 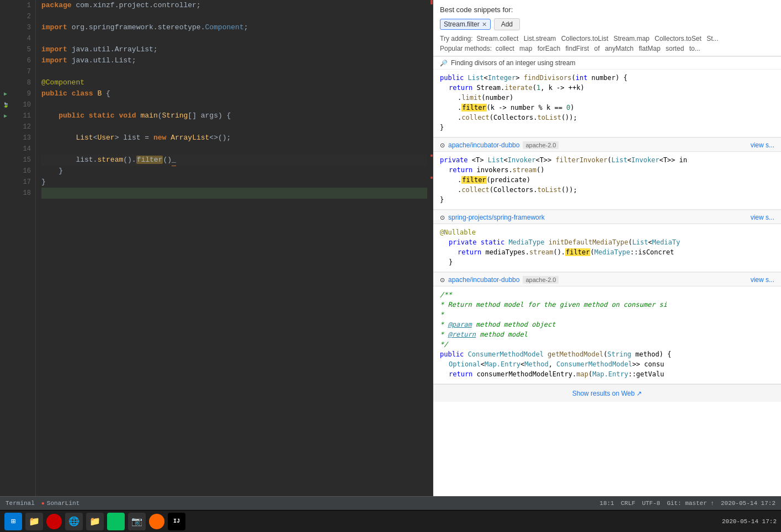 I want to click on snippet-line-2-1: private <T> List<Invoker<T>> filterInvok…, so click(x=607, y=160).